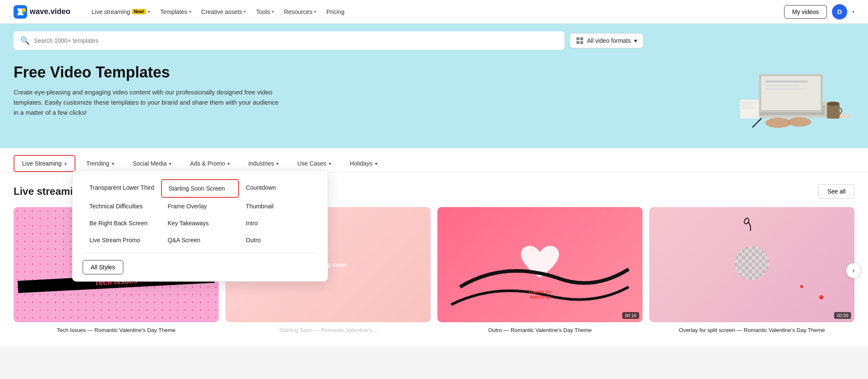  What do you see at coordinates (265, 12) in the screenshot?
I see `nav-item-tools: Tools ▾` at bounding box center [265, 12].